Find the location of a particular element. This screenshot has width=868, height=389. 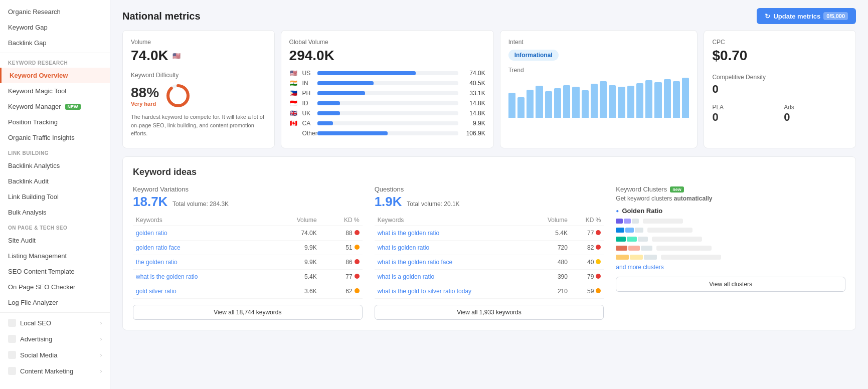

kd-donut is located at coordinates (178, 96).